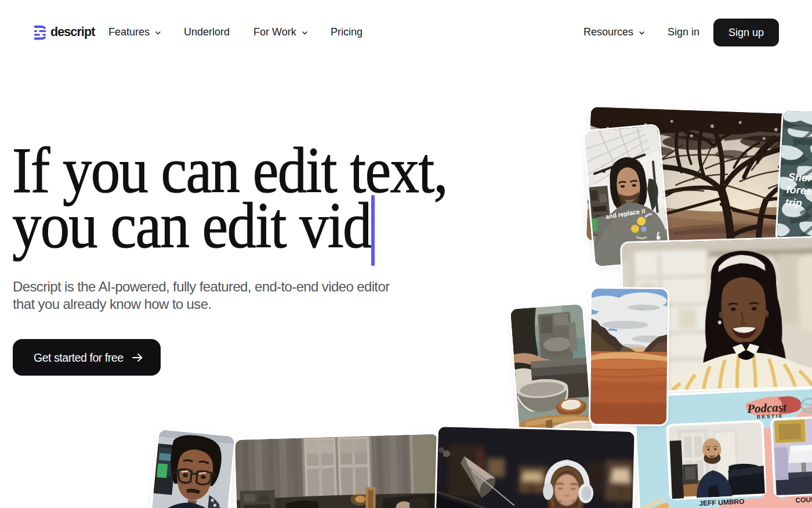 The image size is (812, 508). Describe the element at coordinates (800, 178) in the screenshot. I see `svg-text: Short` at that location.